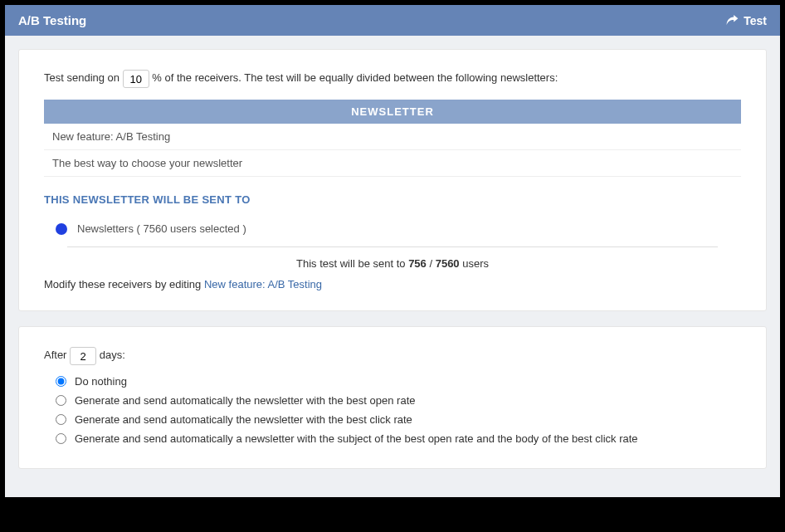 Image resolution: width=785 pixels, height=532 pixels. Describe the element at coordinates (732, 21) in the screenshot. I see `share-icon` at that location.